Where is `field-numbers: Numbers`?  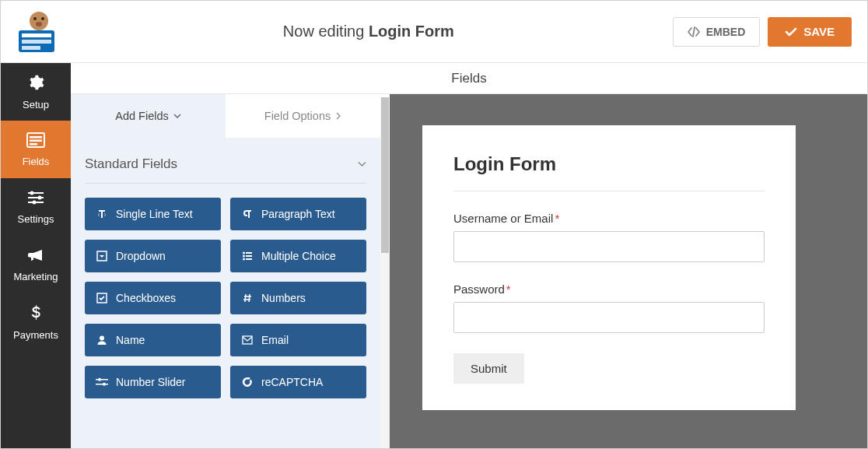 field-numbers: Numbers is located at coordinates (299, 298).